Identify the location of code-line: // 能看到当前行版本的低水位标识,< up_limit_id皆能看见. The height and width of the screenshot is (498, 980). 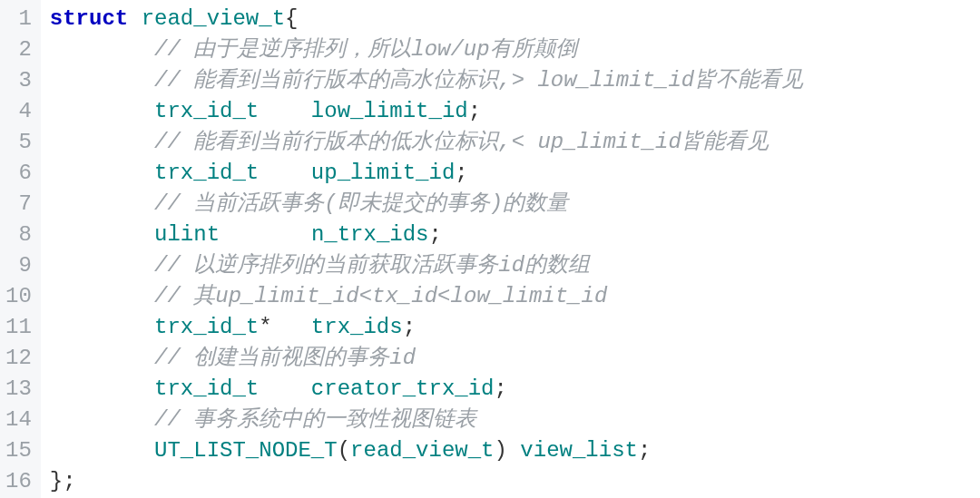
(515, 142).